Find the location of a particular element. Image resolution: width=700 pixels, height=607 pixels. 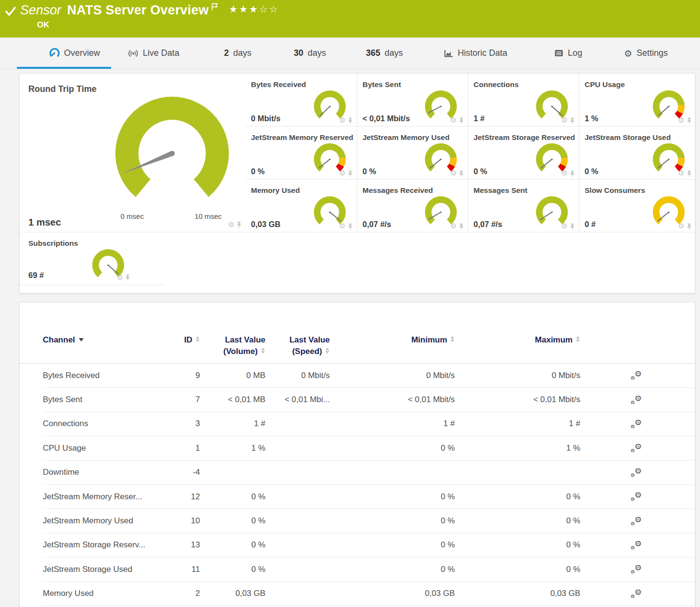

gauge-cell-bytes-sent: Bytes Sent< 0,01 Mbit/s⚙ is located at coordinates (412, 100).